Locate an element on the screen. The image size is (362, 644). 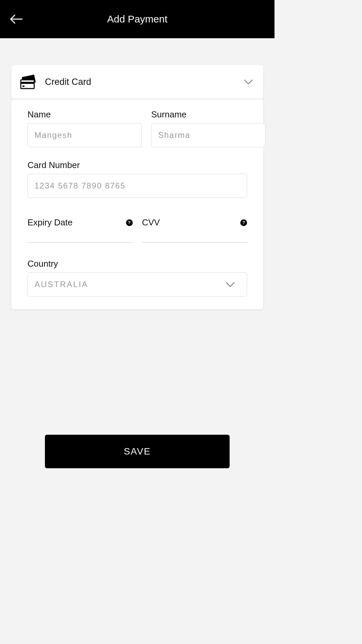
footer: SAVE is located at coordinates (137, 462).